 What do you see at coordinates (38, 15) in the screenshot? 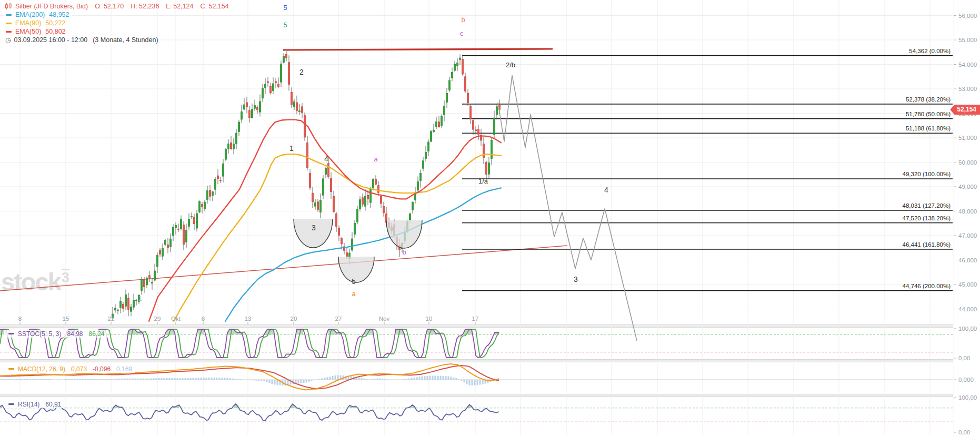
I see `ema200-legend-row: EMA(200) 48,952` at bounding box center [38, 15].